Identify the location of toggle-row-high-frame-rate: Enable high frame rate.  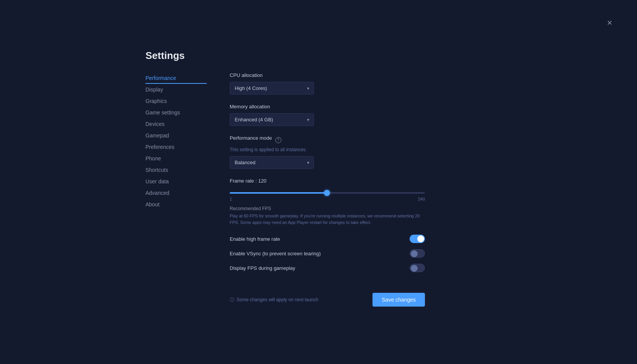
(327, 239).